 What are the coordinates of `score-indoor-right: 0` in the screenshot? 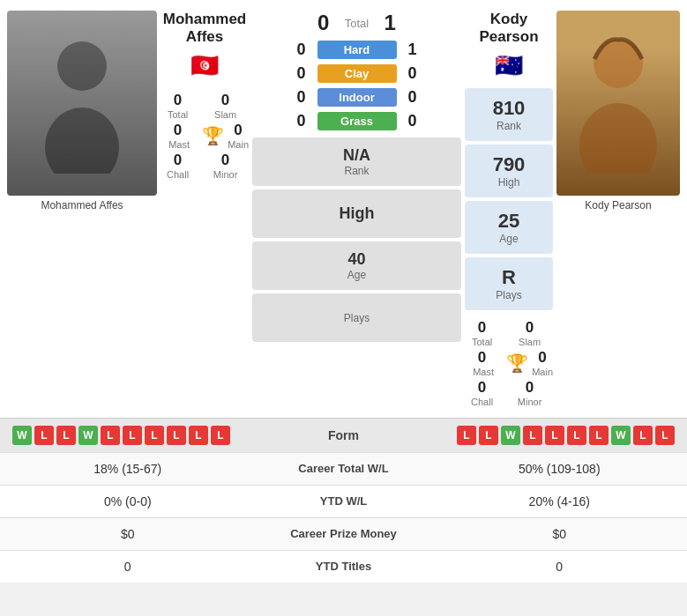 It's located at (413, 97).